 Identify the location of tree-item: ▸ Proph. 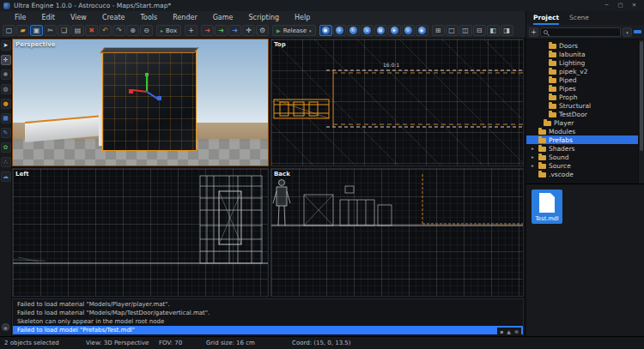
(582, 97).